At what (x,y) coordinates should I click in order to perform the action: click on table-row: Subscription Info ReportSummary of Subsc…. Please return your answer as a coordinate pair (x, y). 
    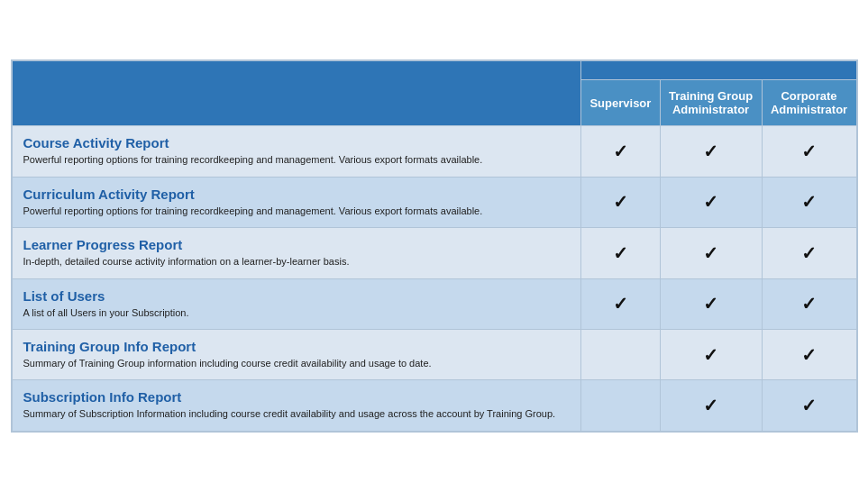
    Looking at the image, I should click on (434, 405).